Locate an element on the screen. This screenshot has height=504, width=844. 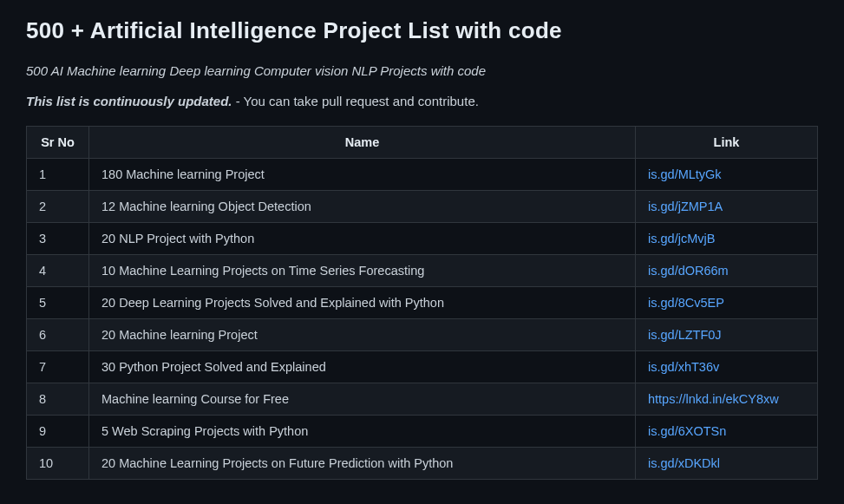
cell-sr: 3 is located at coordinates (58, 239).